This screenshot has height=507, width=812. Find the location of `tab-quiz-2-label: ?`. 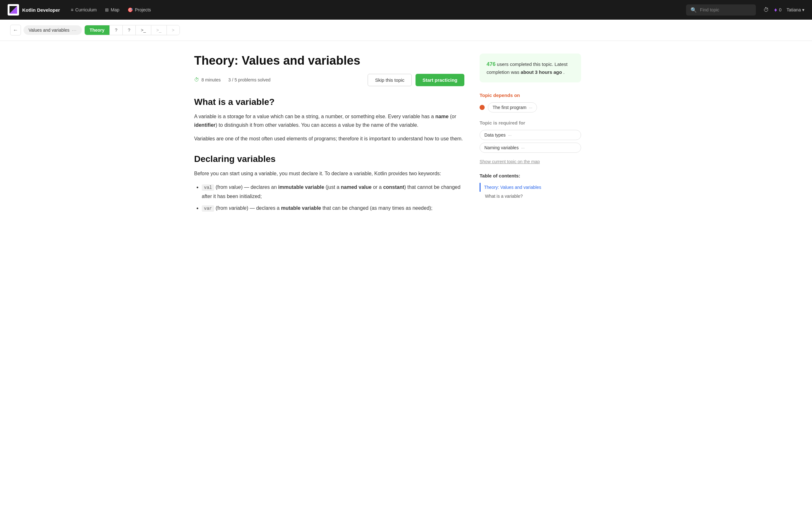

tab-quiz-2-label: ? is located at coordinates (129, 30).